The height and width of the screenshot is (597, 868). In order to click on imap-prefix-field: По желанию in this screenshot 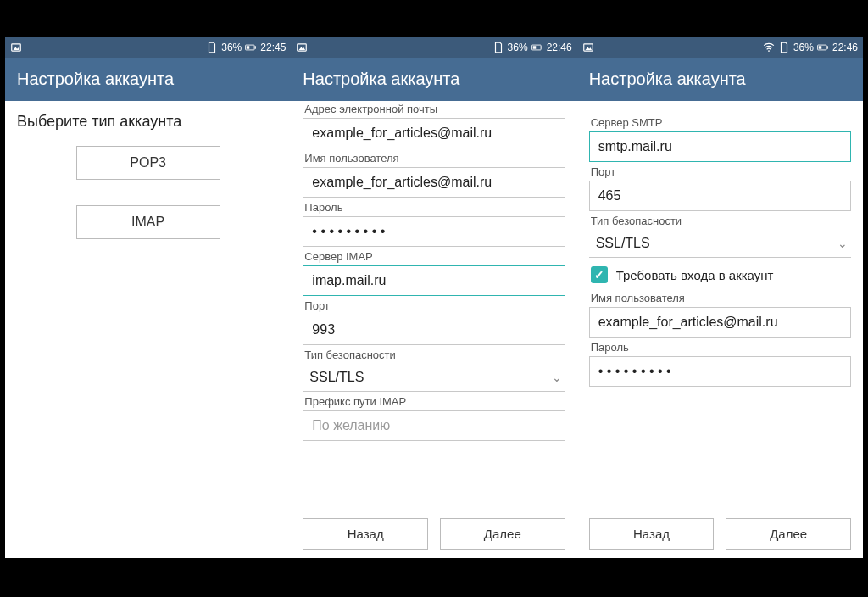, I will do `click(434, 426)`.